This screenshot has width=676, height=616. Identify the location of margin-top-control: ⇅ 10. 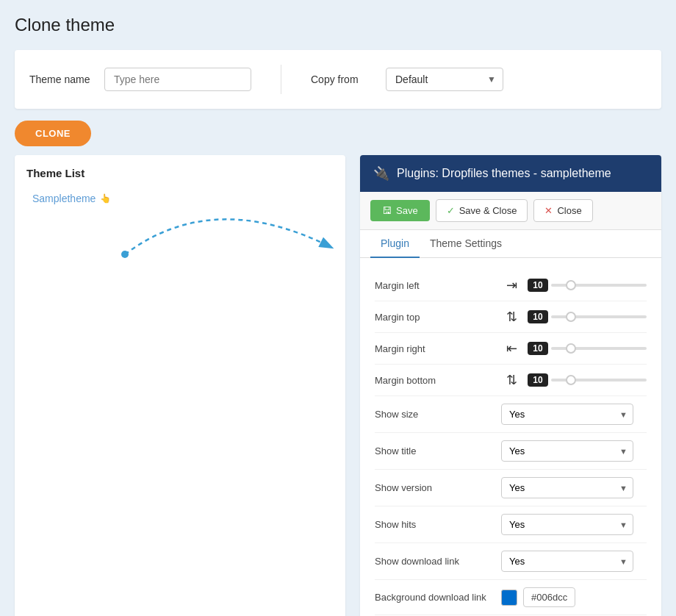
(574, 317).